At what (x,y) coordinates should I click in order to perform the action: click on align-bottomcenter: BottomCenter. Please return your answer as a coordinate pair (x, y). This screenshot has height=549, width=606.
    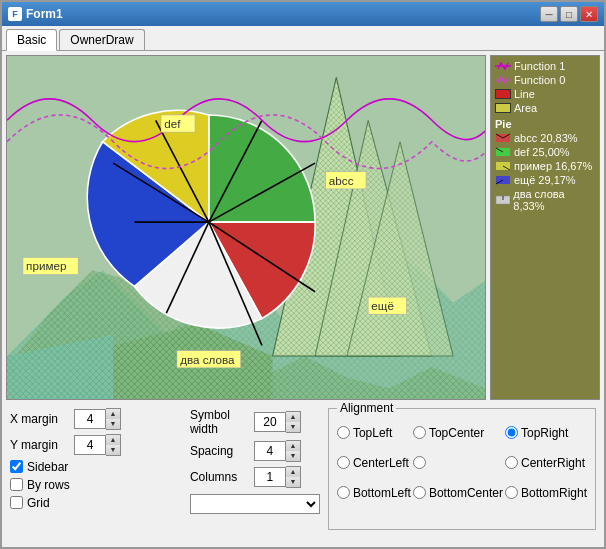
    Looking at the image, I should click on (458, 493).